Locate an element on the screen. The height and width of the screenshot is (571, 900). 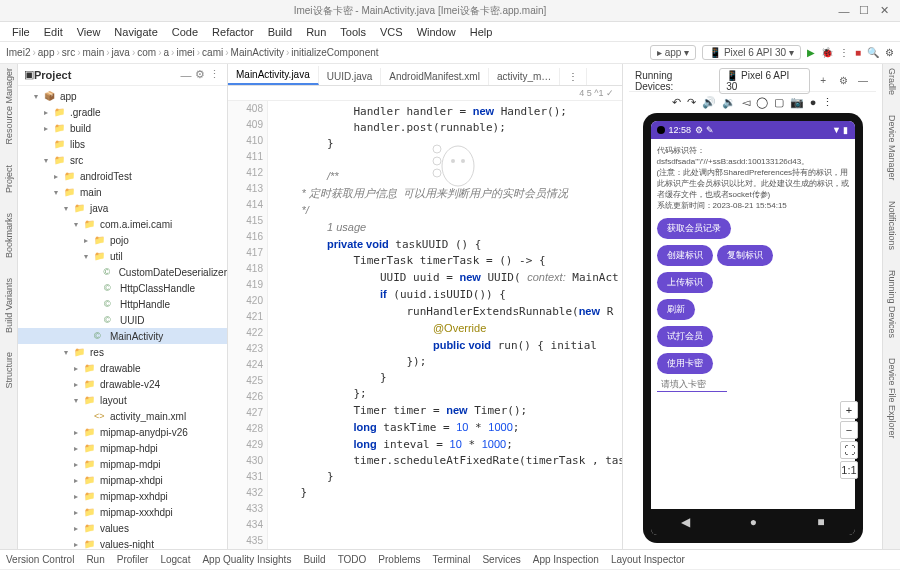
maximize-icon: ☐ is located at coordinates (864, 10).